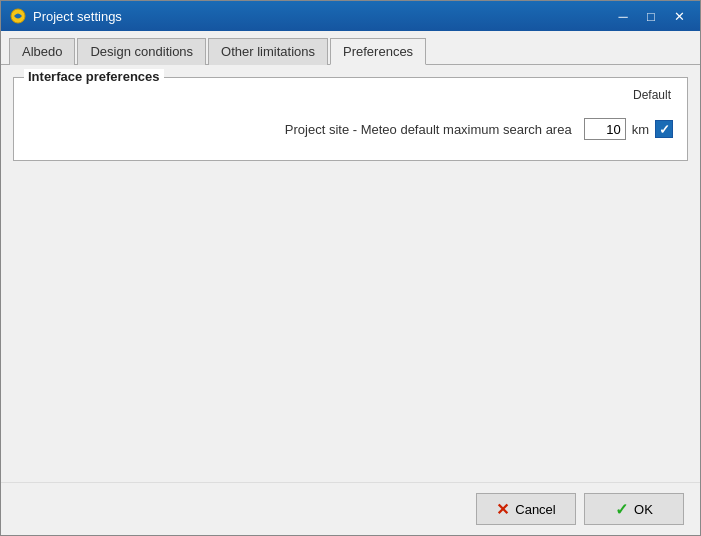 The image size is (701, 536). Describe the element at coordinates (644, 510) in the screenshot. I see `ok-label: OK` at that location.